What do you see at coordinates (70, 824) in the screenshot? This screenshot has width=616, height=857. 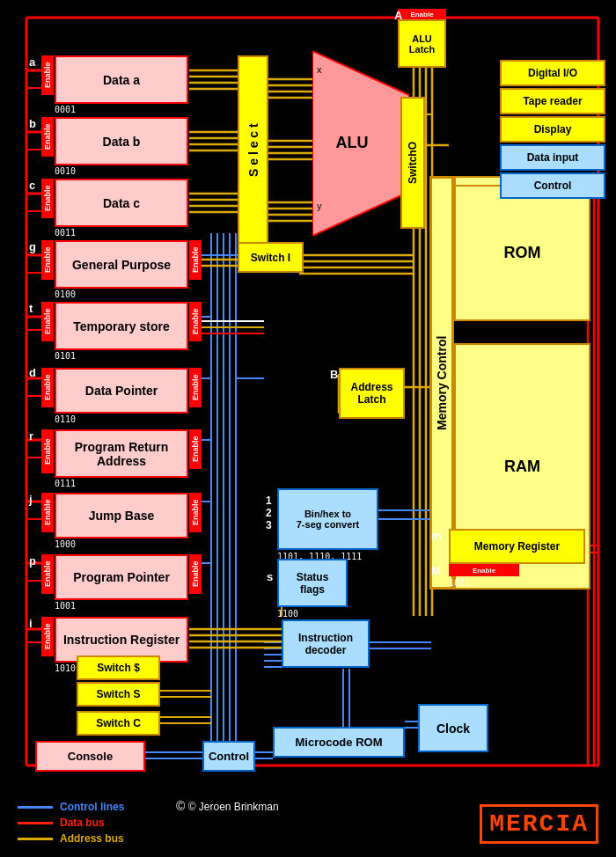 I see `legend: Control lines Data bus Address bus` at bounding box center [70, 824].